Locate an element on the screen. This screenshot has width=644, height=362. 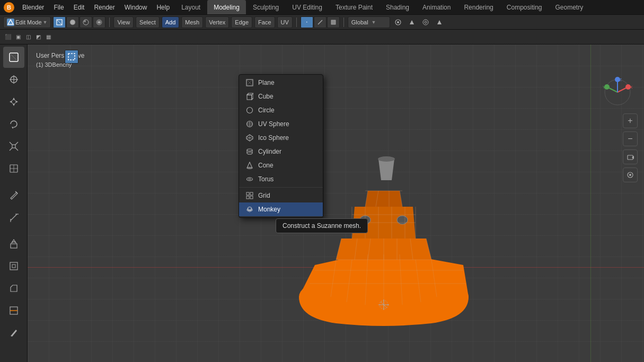
proportional-editing-btn is located at coordinates (426, 22).